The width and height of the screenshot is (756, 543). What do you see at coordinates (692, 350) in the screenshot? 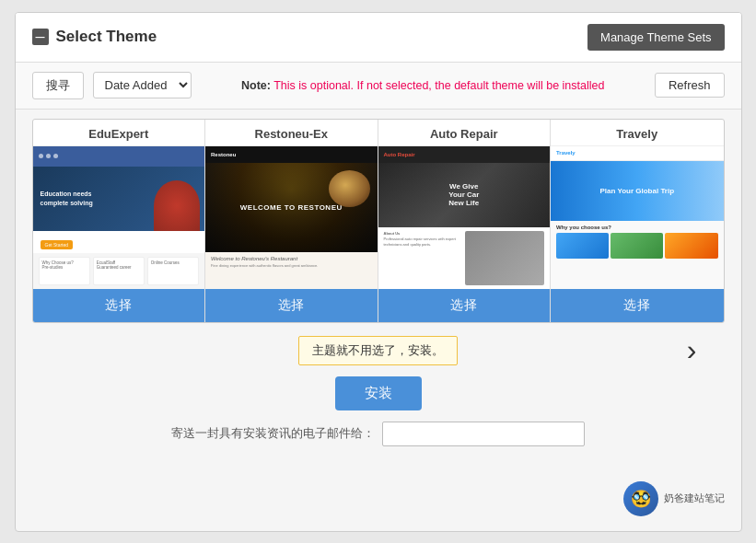
I see `next-arrow: ›` at bounding box center [692, 350].